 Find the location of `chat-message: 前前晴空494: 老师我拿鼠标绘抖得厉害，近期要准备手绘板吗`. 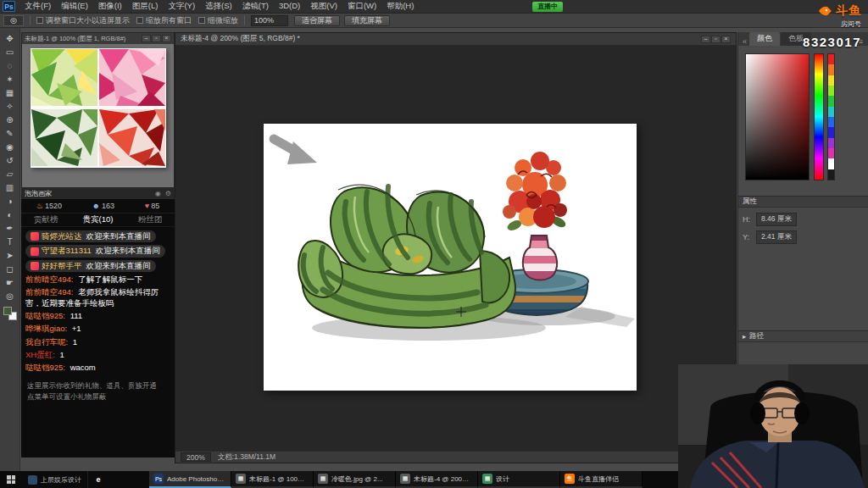

chat-message: 前前晴空494: 老师我拿鼠标绘抖得厉害，近期要准备手绘板吗 is located at coordinates (98, 298).